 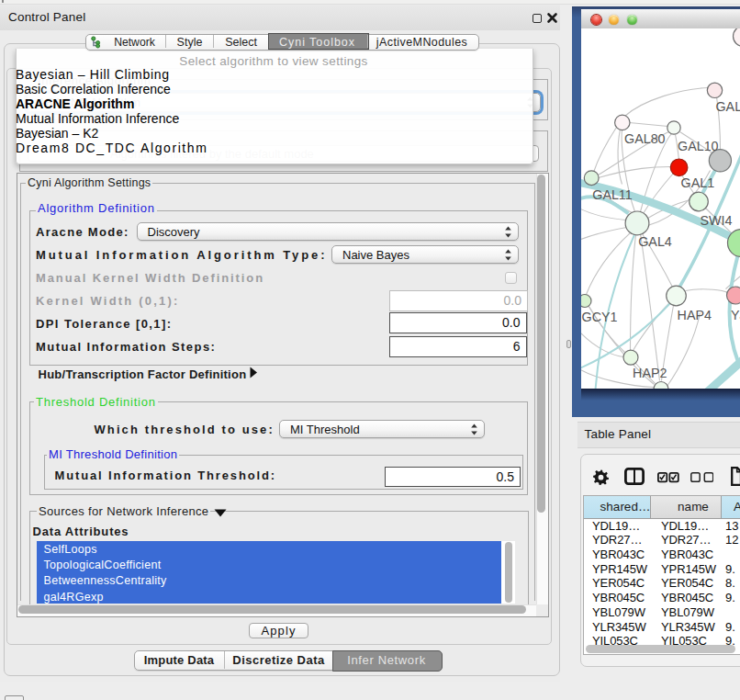 I want to click on svg-text: GAL4, so click(x=656, y=242).